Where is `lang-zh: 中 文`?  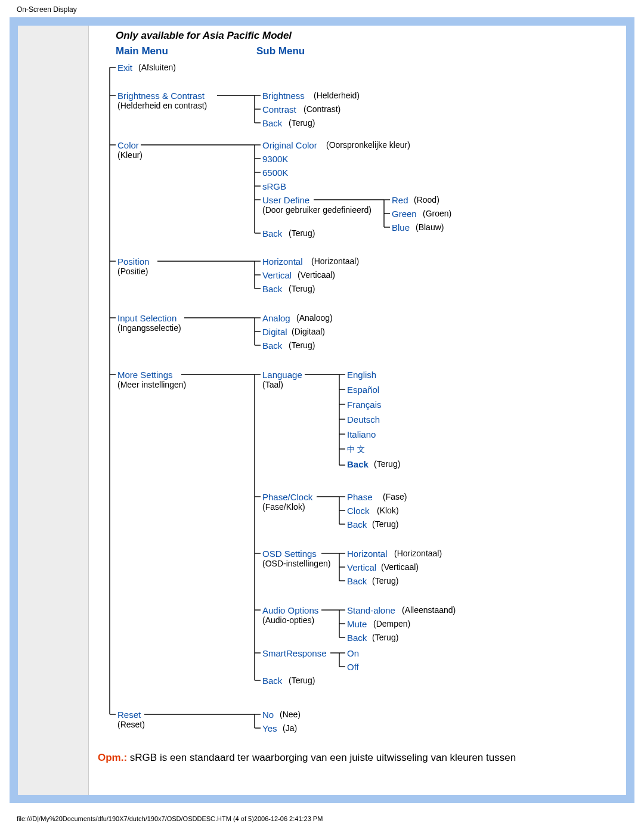 lang-zh: 中 文 is located at coordinates (356, 450).